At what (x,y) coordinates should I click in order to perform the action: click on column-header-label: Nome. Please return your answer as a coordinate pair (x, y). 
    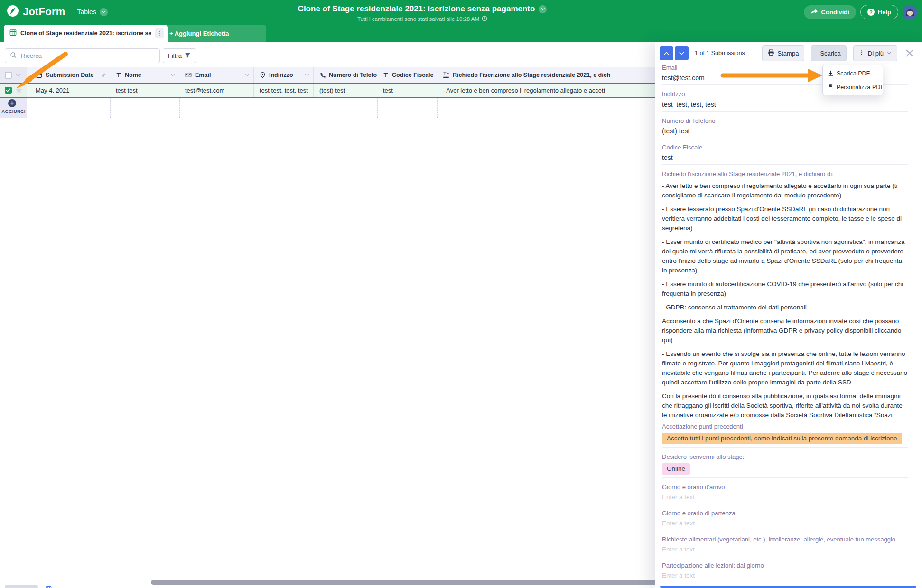
    Looking at the image, I should click on (133, 75).